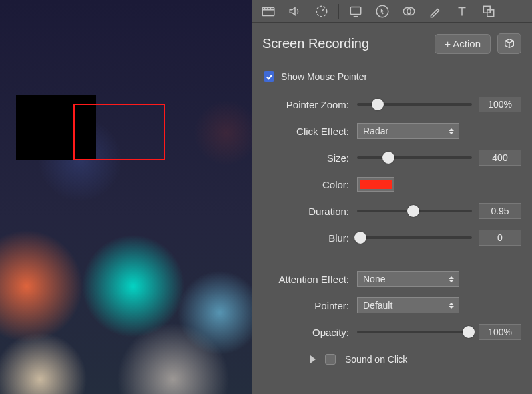 This screenshot has width=532, height=394. What do you see at coordinates (408, 279) in the screenshot?
I see `attention-effect-select: None` at bounding box center [408, 279].